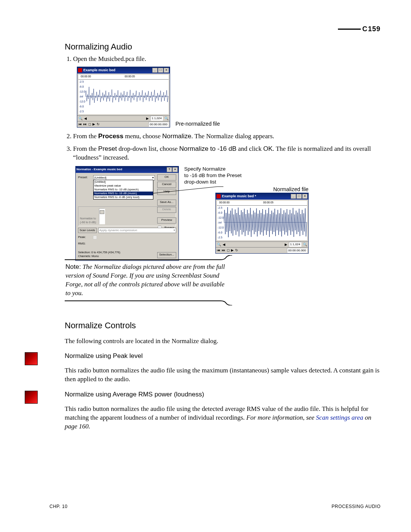 The height and width of the screenshot is (532, 411). What do you see at coordinates (102, 212) in the screenshot?
I see `slider-thumb` at bounding box center [102, 212].